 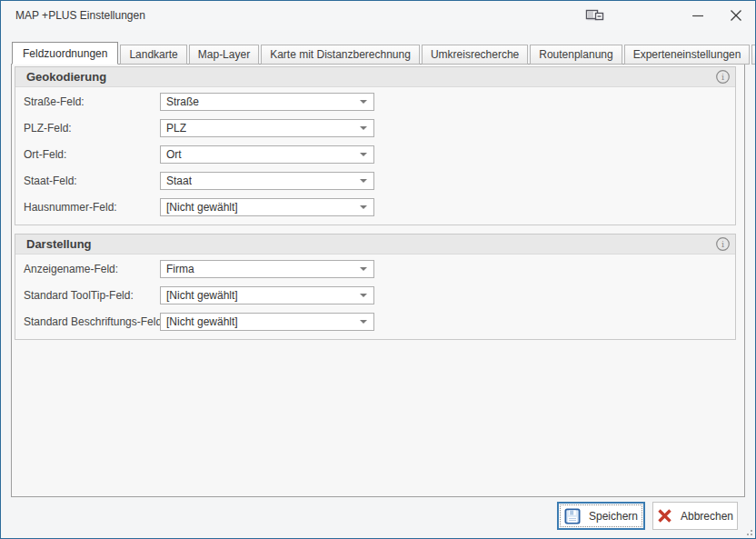 I want to click on tab-karte-mit-distanzberechnung: Karte mit Distanzberechnung, so click(x=340, y=55).